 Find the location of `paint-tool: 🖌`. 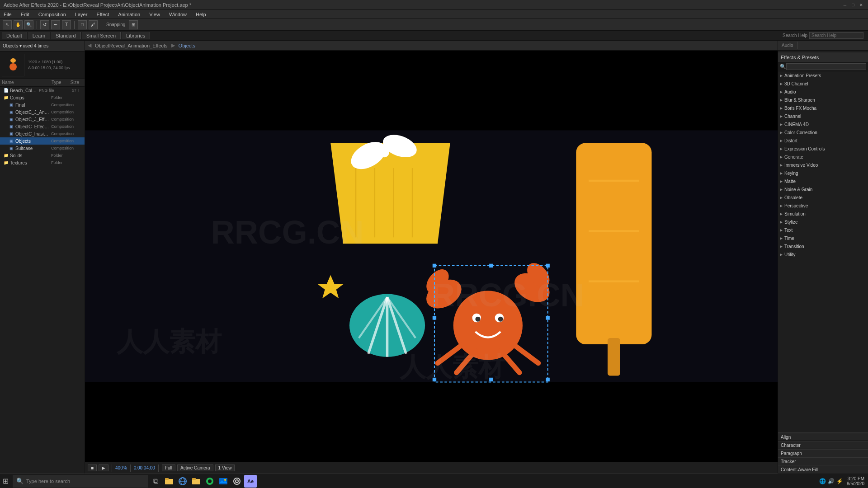

paint-tool: 🖌 is located at coordinates (93, 25).